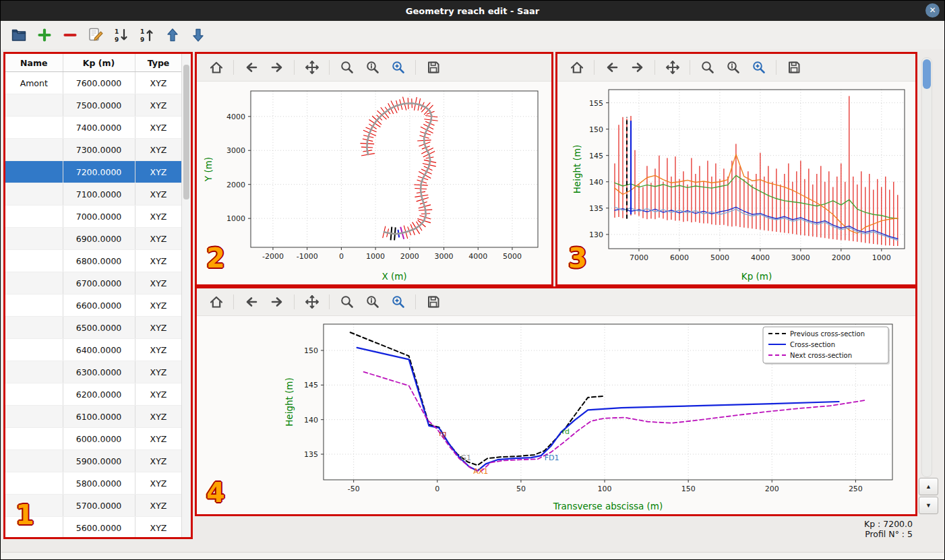 The height and width of the screenshot is (560, 945). What do you see at coordinates (44, 35) in the screenshot?
I see `add-button` at bounding box center [44, 35].